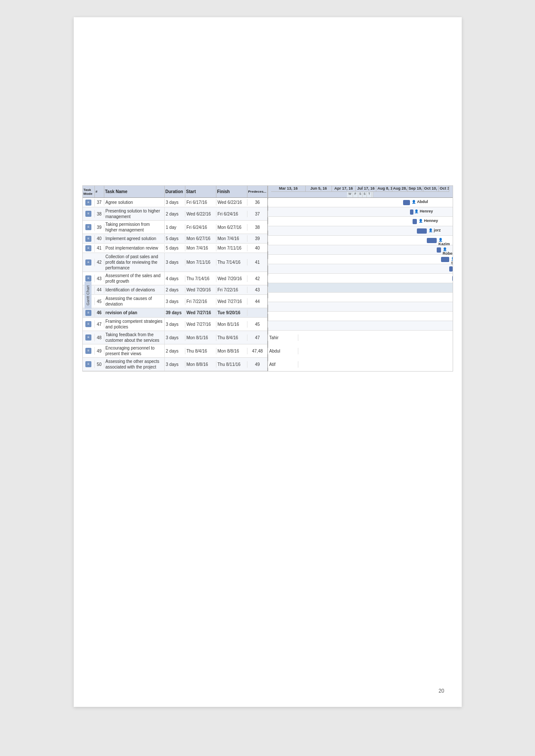  What do you see at coordinates (100, 248) in the screenshot?
I see `task-id-cell: 41` at bounding box center [100, 248].